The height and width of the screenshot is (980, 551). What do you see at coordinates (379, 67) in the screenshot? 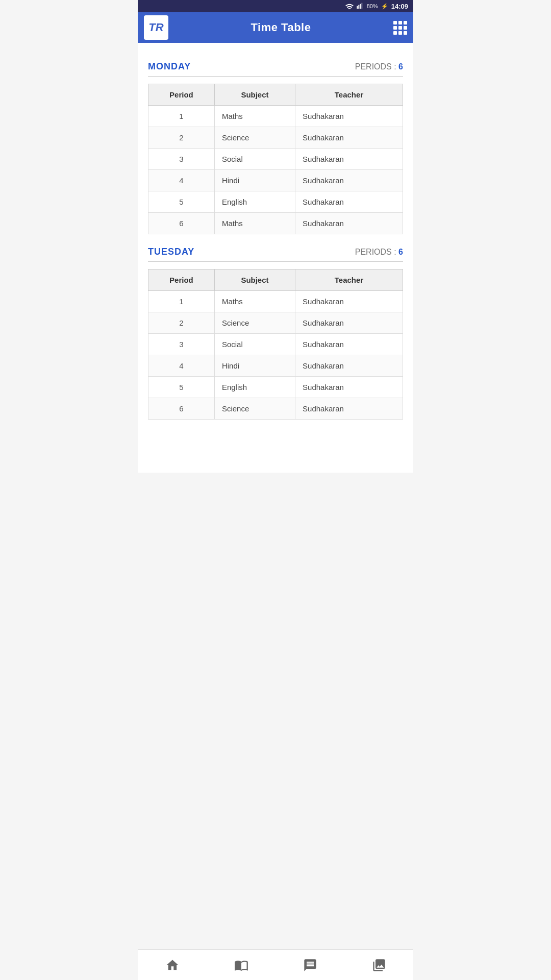
I see `periods-label-monday: PERIODS : 6` at bounding box center [379, 67].